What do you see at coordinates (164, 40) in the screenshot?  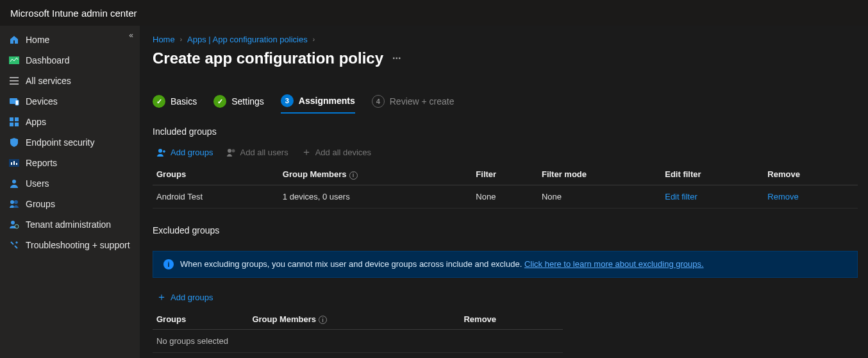 I see `breadcrumb-home: Home` at bounding box center [164, 40].